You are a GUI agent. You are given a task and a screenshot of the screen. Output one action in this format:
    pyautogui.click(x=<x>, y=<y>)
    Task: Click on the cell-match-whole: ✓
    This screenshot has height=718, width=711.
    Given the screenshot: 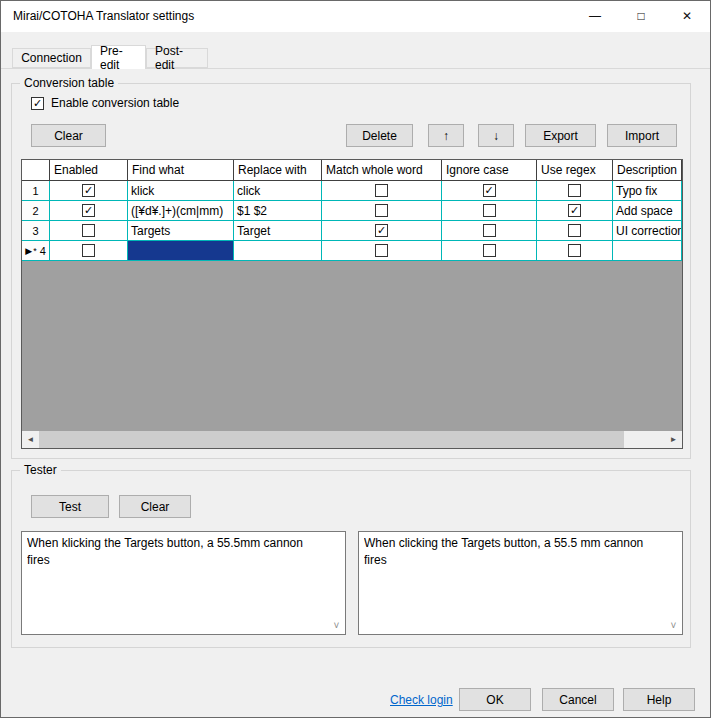 What is the action you would take?
    pyautogui.click(x=382, y=231)
    